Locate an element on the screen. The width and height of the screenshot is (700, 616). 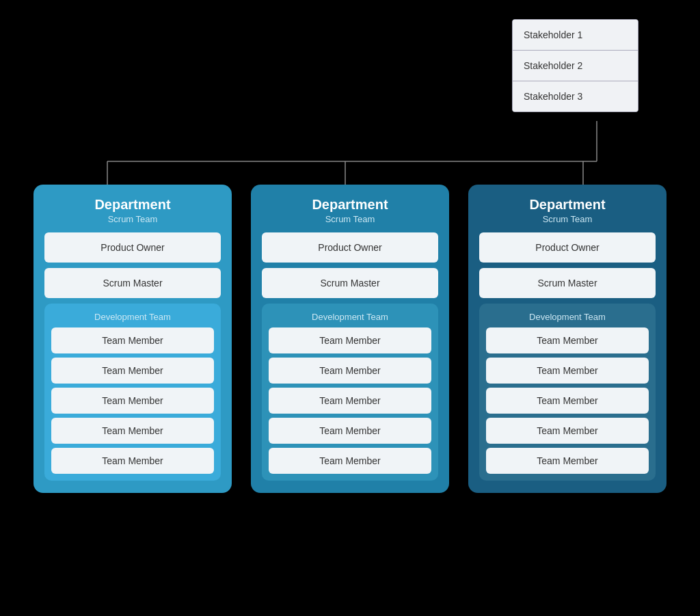
dept-1-member-2: Team Member is located at coordinates (133, 371).